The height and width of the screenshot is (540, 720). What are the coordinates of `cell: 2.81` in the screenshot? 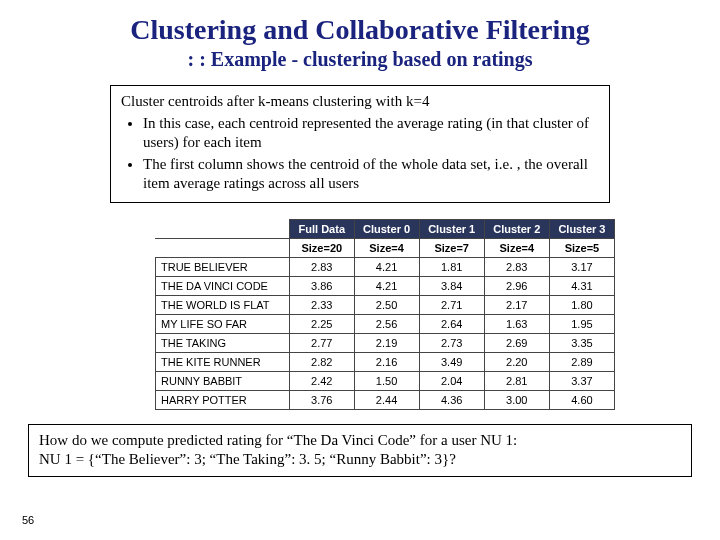 It's located at (516, 380).